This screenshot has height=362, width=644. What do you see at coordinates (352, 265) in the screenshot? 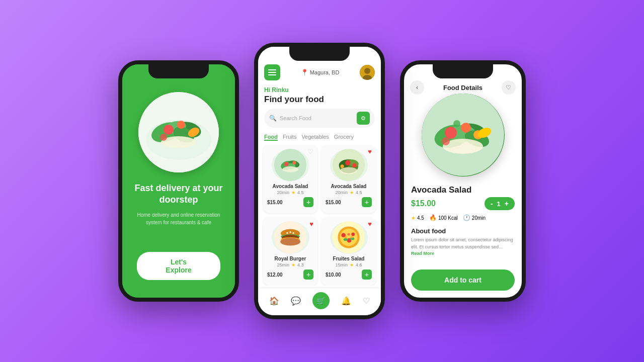
I see `star-icon-4: ★` at bounding box center [352, 265].